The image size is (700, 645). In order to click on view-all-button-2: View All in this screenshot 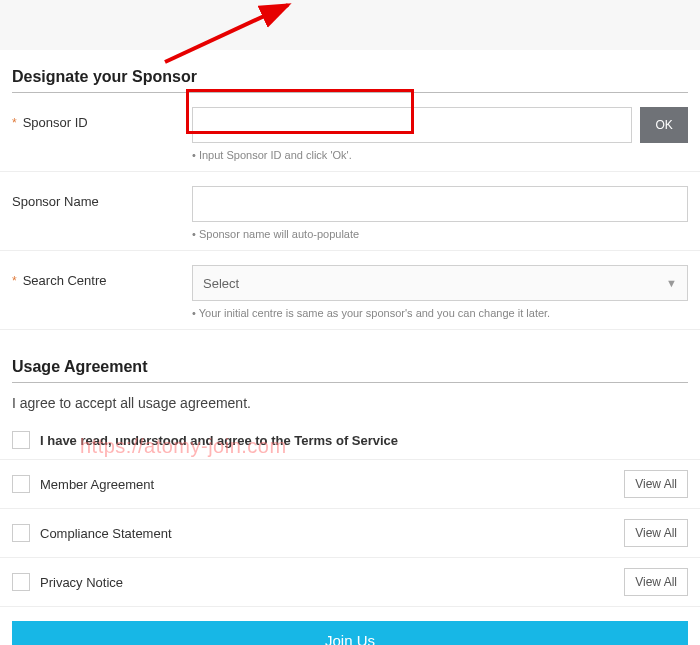, I will do `click(656, 582)`.